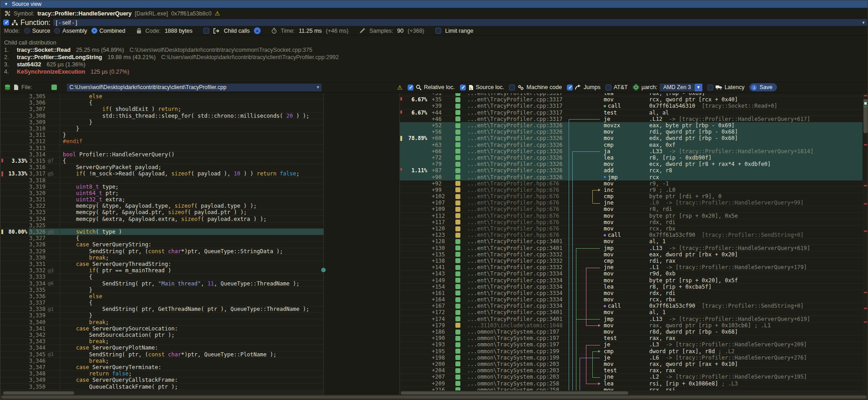  I want to click on asm-row: +135...ent\TracyProfiler.cpp:3332moveax,…, so click(634, 255).